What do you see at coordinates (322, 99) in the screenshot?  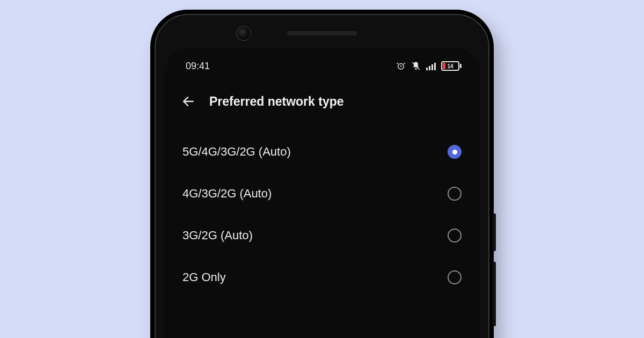 I see `page-header: Preferred network type` at bounding box center [322, 99].